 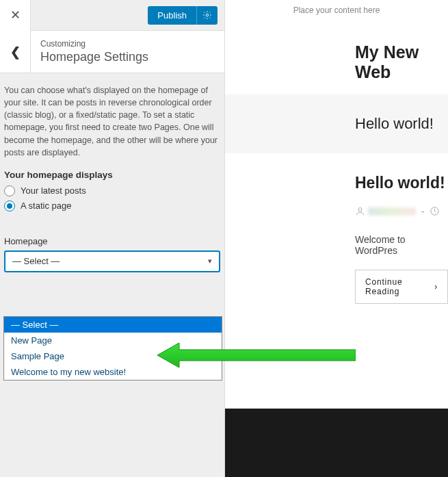 What do you see at coordinates (127, 44) in the screenshot?
I see `breadcrumb: Customizing` at bounding box center [127, 44].